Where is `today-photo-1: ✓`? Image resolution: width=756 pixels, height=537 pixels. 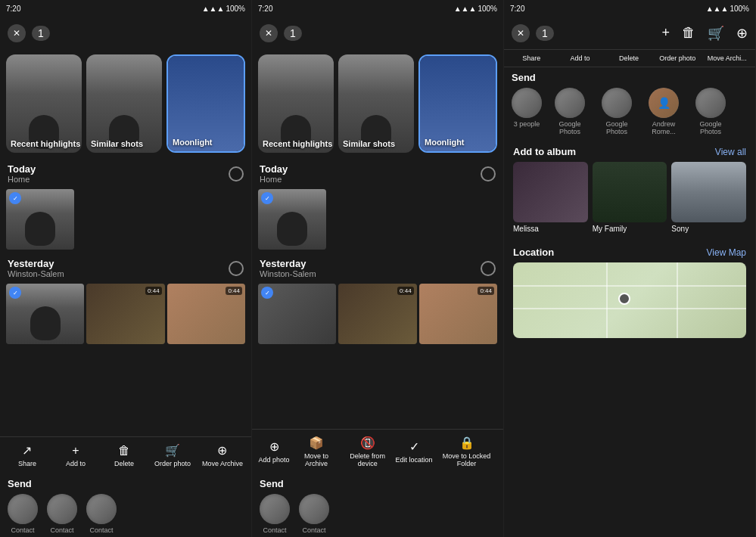 today-photo-1: ✓ is located at coordinates (40, 219).